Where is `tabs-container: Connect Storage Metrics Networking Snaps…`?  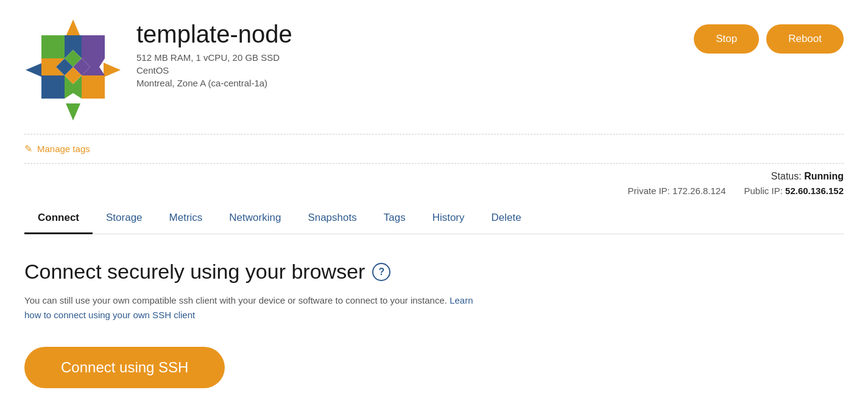 tabs-container: Connect Storage Metrics Networking Snaps… is located at coordinates (434, 219).